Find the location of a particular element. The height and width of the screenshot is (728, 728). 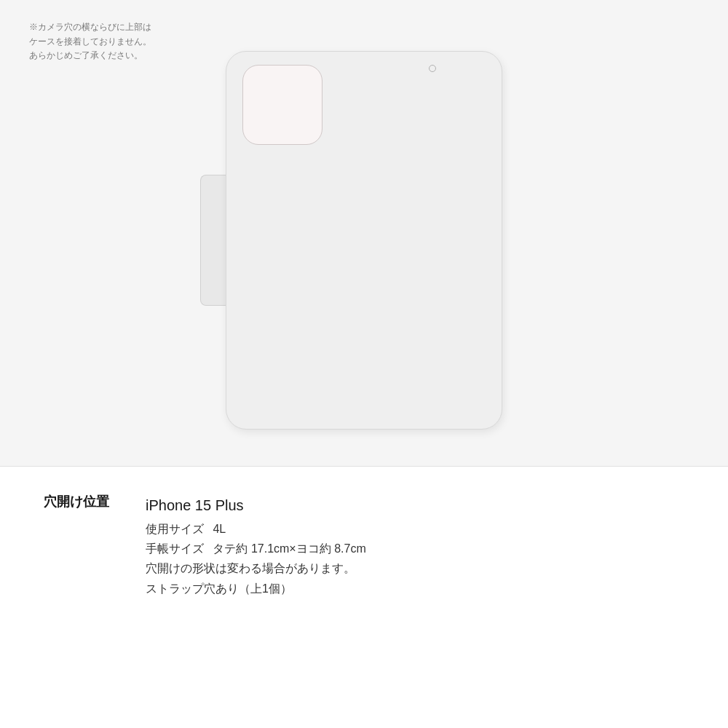

size-line: 使用サイズ 4L is located at coordinates (256, 529).